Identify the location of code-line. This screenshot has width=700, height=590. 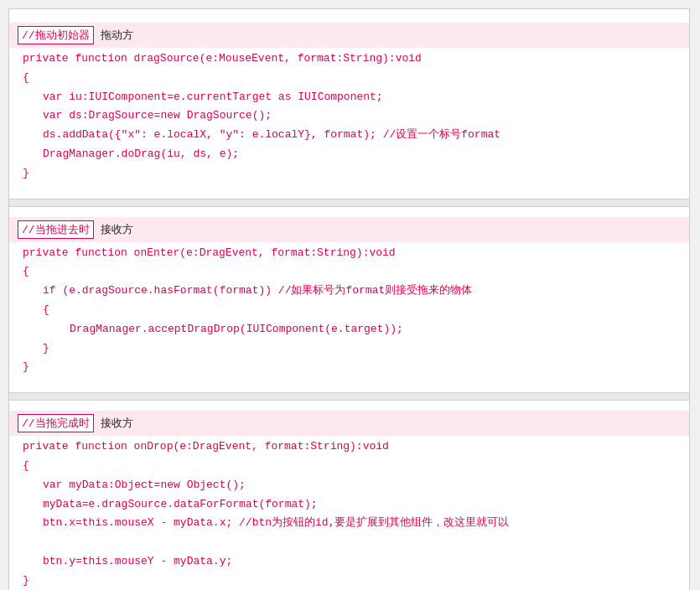
(349, 543).